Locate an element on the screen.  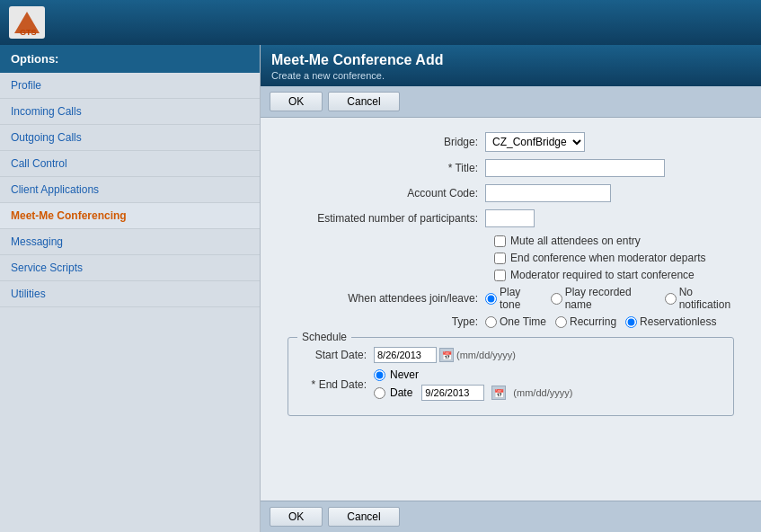
play-tone-option: Play tone is located at coordinates (514, 298).